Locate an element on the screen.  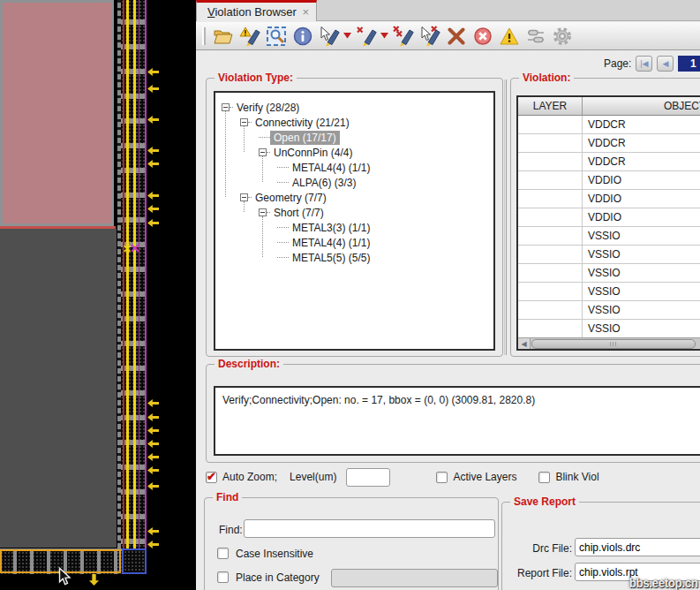
drc-file-input is located at coordinates (637, 548).